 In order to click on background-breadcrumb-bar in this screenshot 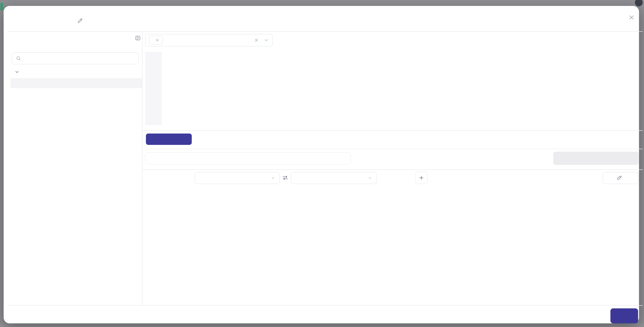, I will do `click(322, 3)`.